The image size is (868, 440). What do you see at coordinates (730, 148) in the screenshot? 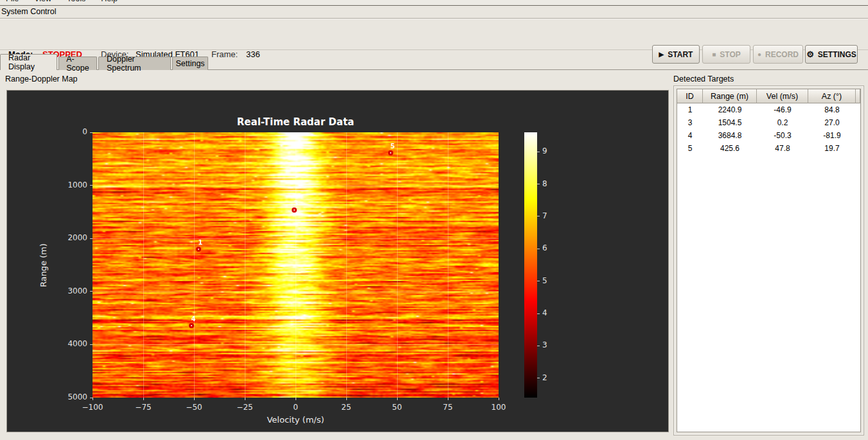
I see `table-cell: 425.6` at bounding box center [730, 148].